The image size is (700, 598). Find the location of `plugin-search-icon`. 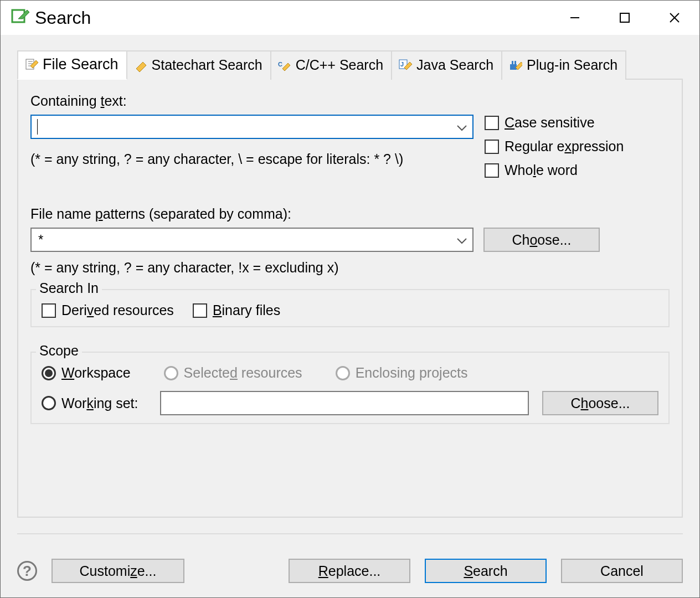

plugin-search-icon is located at coordinates (516, 65).